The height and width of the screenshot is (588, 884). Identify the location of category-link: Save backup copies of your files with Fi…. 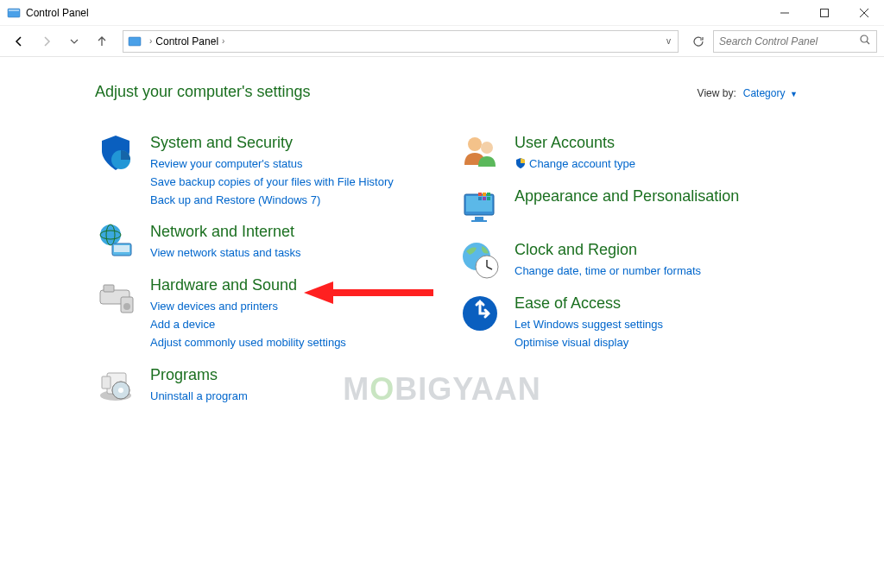
(292, 183).